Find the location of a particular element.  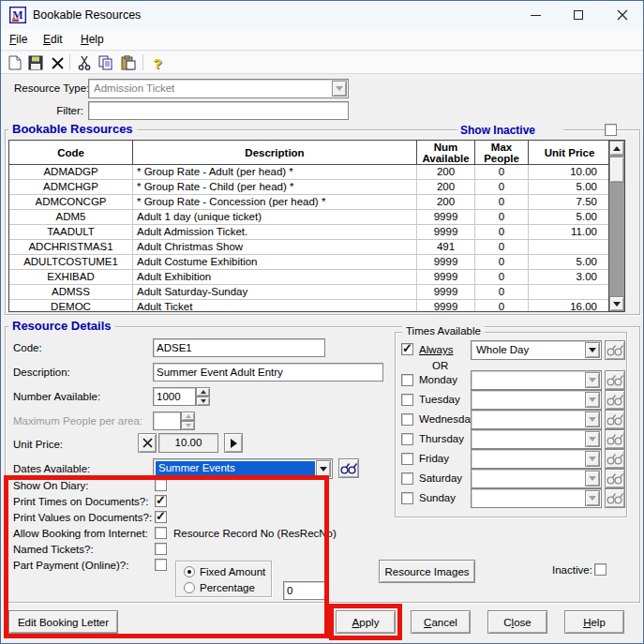

show-on-diary-label: Show On Diary: is located at coordinates (51, 486).